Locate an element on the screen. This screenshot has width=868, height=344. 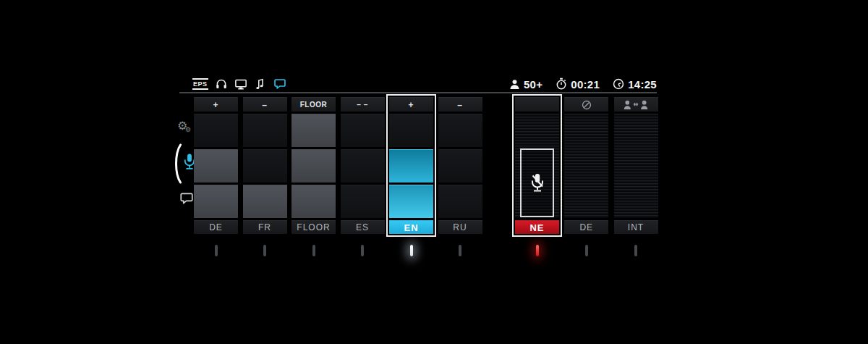
gear-small-icon: ⚙ is located at coordinates (188, 130).